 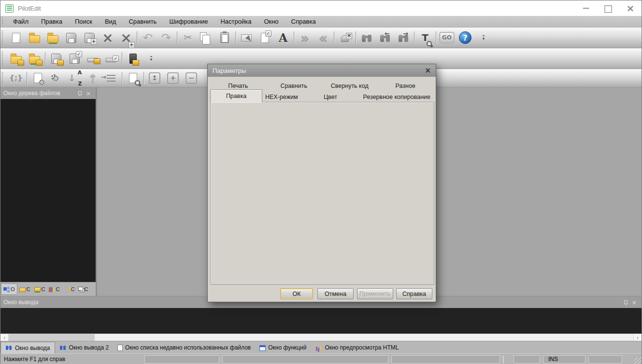 I want to click on open-encrypted-file-button, so click(x=16, y=58).